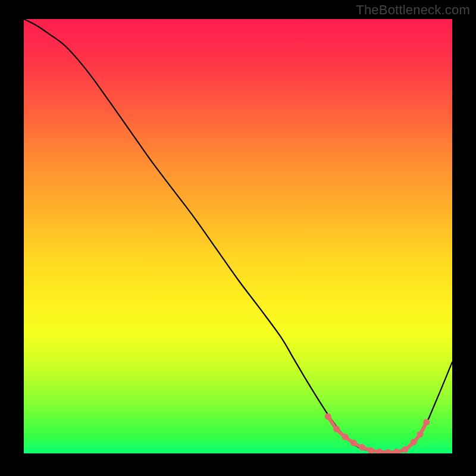 The image size is (476, 476). Describe the element at coordinates (377, 434) in the screenshot. I see `highlight-dot-line` at that location.